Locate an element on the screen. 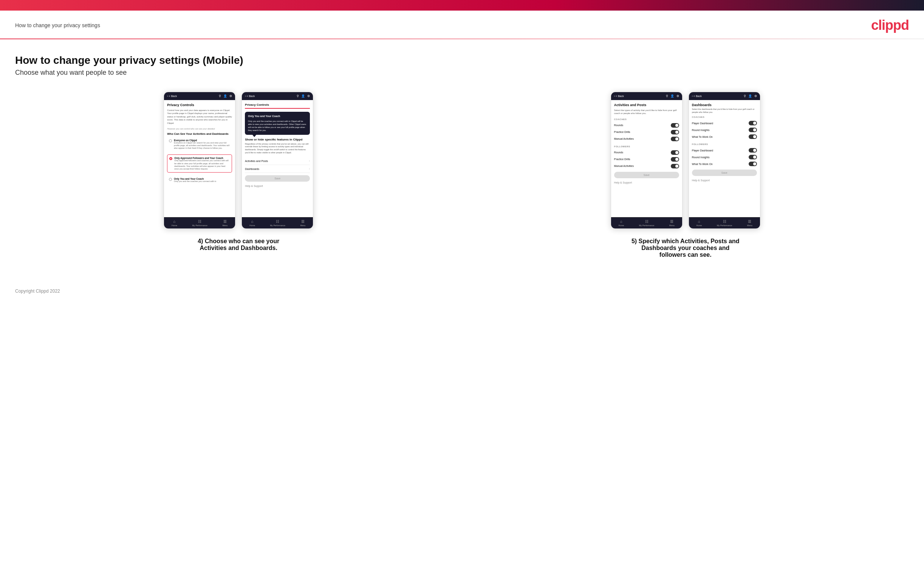 Image resolution: width=924 pixels, height=577 pixels. toggle-coaches-drills-switch is located at coordinates (675, 132).